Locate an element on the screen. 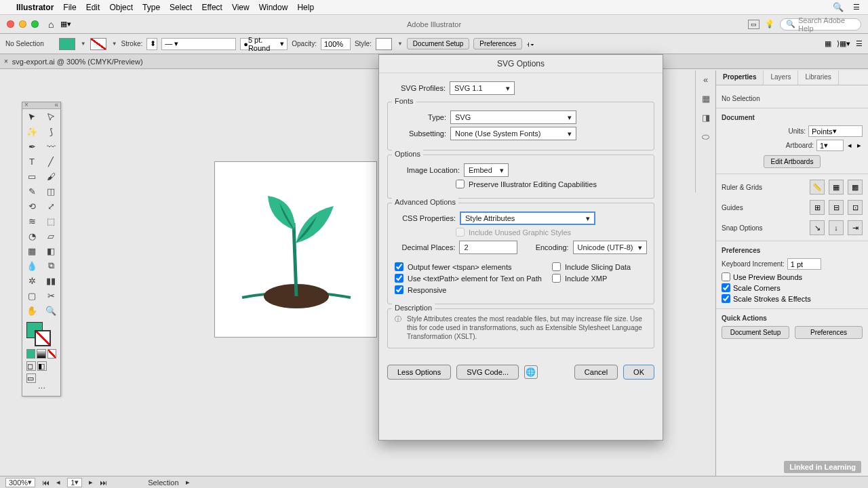  menu-object: Object is located at coordinates (121, 7).